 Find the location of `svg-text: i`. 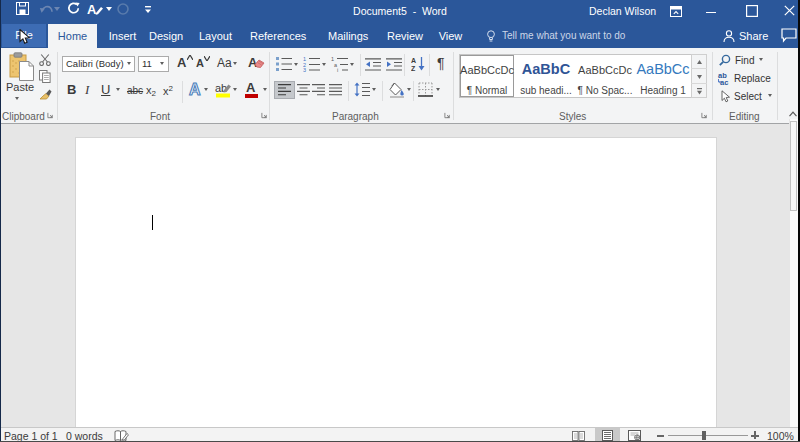

svg-text: i is located at coordinates (338, 70).